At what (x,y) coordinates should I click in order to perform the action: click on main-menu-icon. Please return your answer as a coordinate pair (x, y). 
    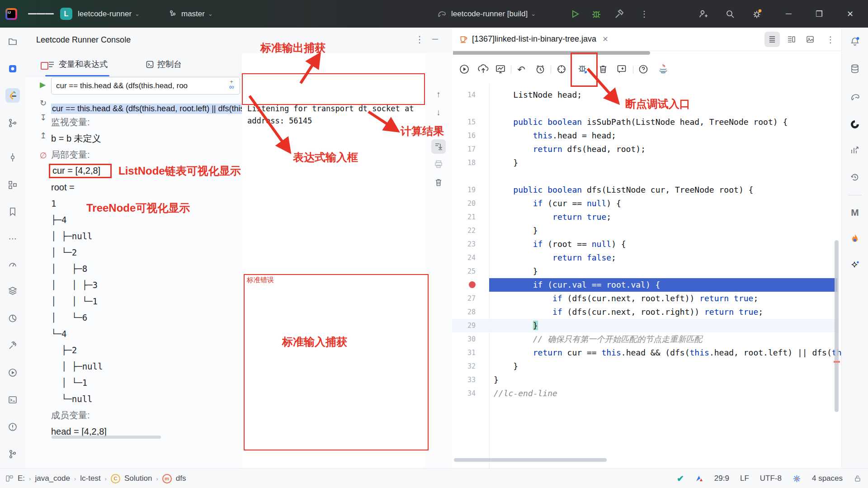
    Looking at the image, I should click on (41, 14).